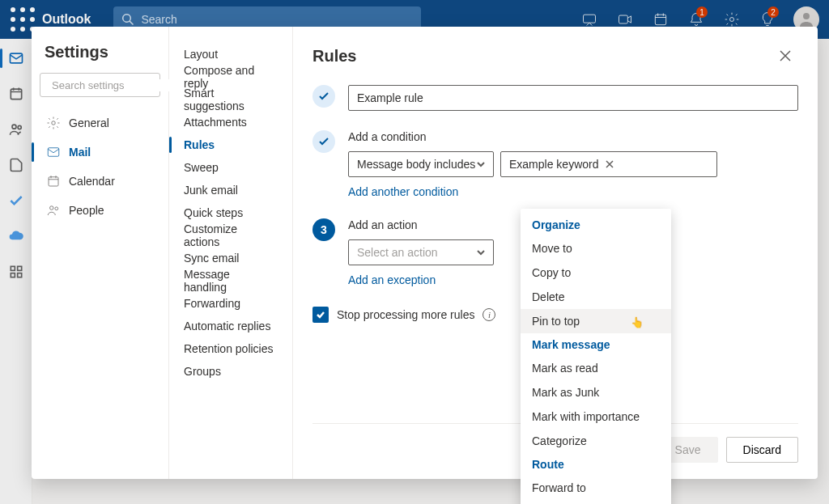 This screenshot has width=829, height=504. I want to click on step-badge-number: 3, so click(324, 230).